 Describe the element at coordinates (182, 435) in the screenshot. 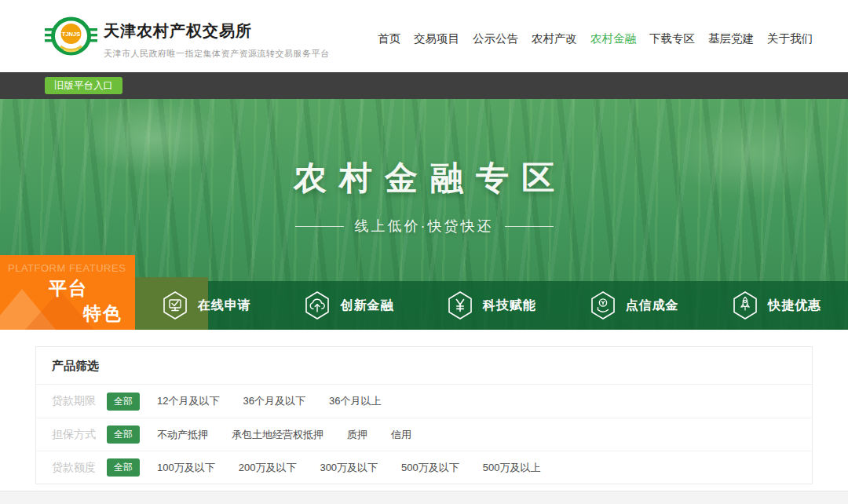

I see `filter-option: 不动产抵押` at that location.